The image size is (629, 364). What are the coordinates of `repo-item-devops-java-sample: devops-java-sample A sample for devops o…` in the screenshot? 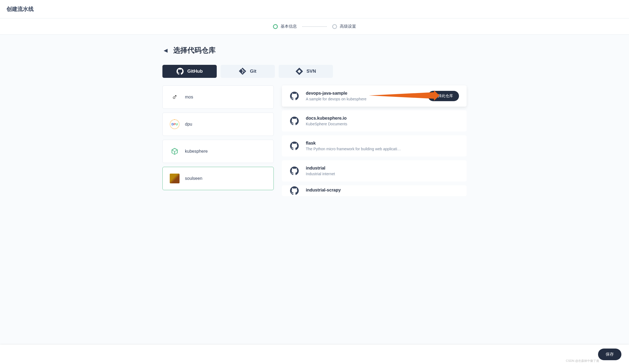 It's located at (374, 96).